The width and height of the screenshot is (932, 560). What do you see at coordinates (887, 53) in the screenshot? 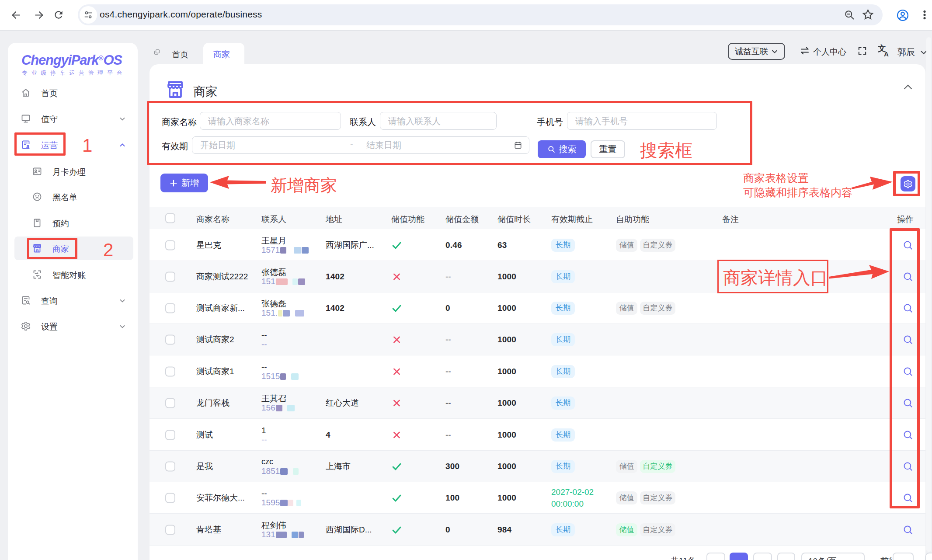
I see `svg-text: A` at bounding box center [887, 53].